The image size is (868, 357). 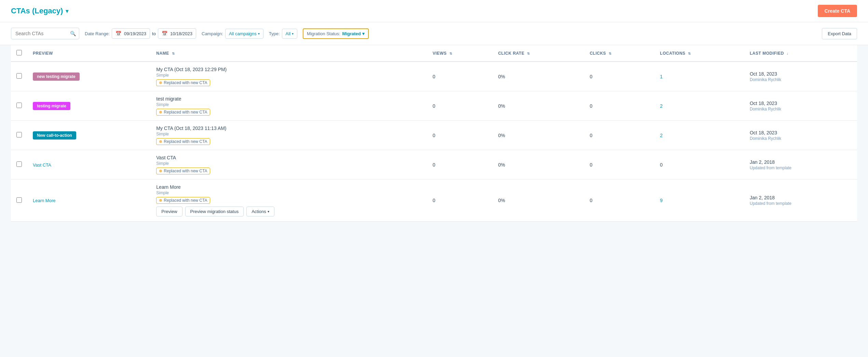 What do you see at coordinates (289, 211) in the screenshot?
I see `action-btns: Preview Preview migration status Actions…` at bounding box center [289, 211].